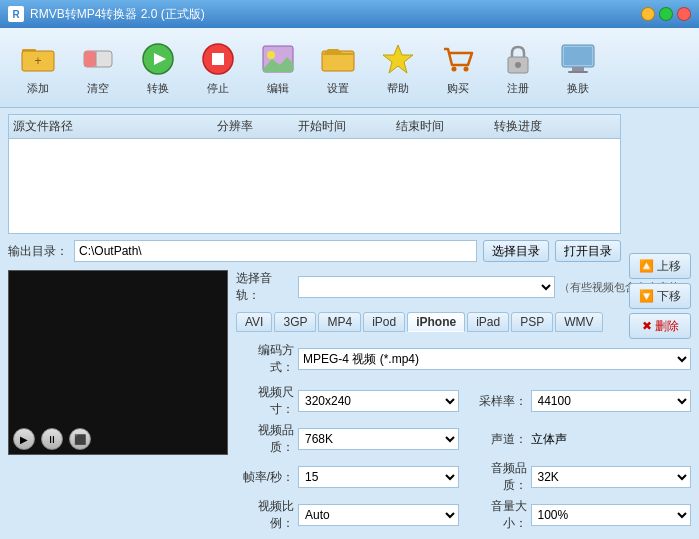 The height and width of the screenshot is (539, 699). What do you see at coordinates (498, 440) in the screenshot?
I see `param-label-1-right: 声道：` at bounding box center [498, 440].